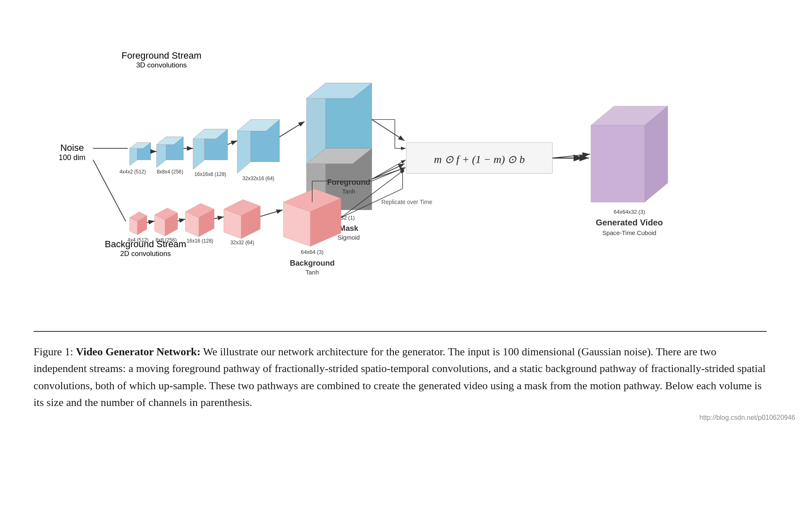 Image resolution: width=812 pixels, height=512 pixels. Describe the element at coordinates (138, 352) in the screenshot. I see `figure-title-bold: Video Generator Network:` at that location.